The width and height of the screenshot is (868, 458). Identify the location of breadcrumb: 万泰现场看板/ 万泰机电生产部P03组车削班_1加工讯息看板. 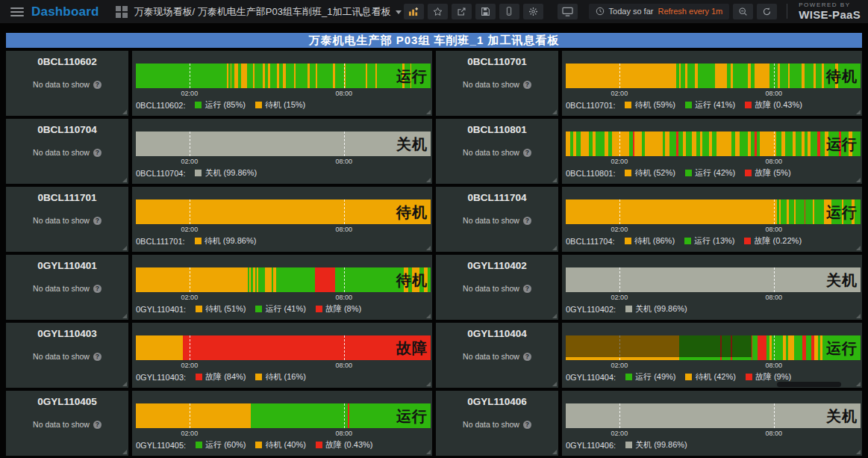
(269, 12).